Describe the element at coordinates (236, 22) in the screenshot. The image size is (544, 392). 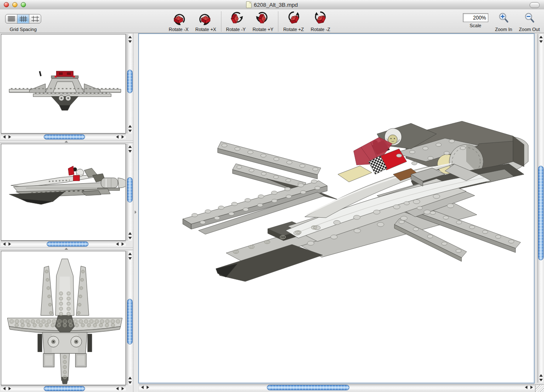
I see `rotate-minus-y-button: Rotate -Y` at that location.